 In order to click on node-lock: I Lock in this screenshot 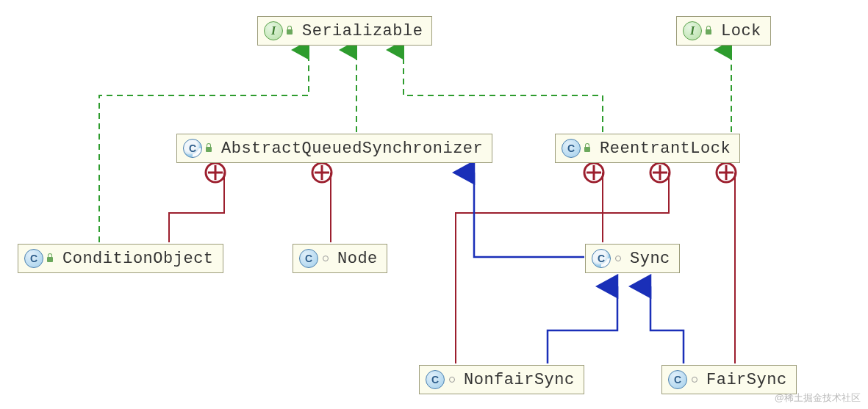, I will do `click(723, 31)`.